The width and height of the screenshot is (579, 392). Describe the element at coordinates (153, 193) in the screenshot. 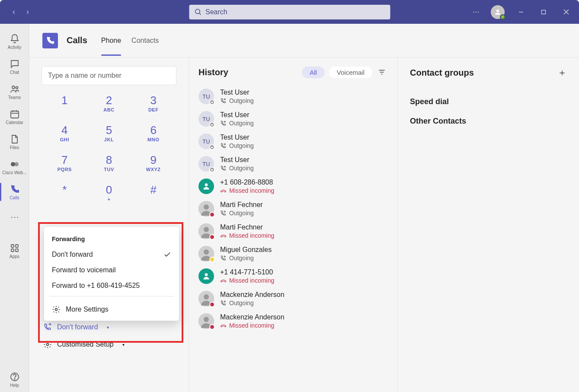

I see `dialpad-key-#: #` at that location.